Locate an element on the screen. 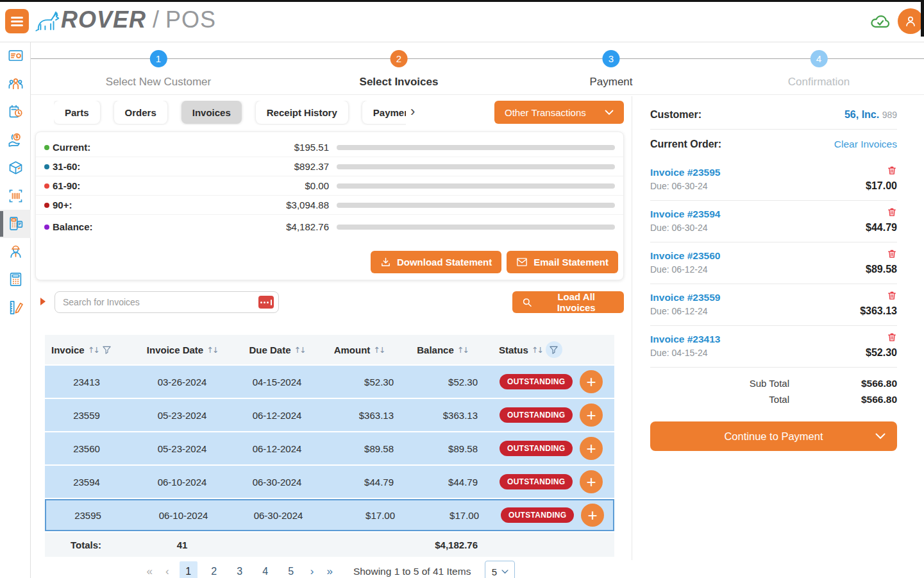 This screenshot has height=578, width=924. invoice-row-23560: 23560 05-23-2024 06-12-2024 $89.58 $89.5… is located at coordinates (330, 448).